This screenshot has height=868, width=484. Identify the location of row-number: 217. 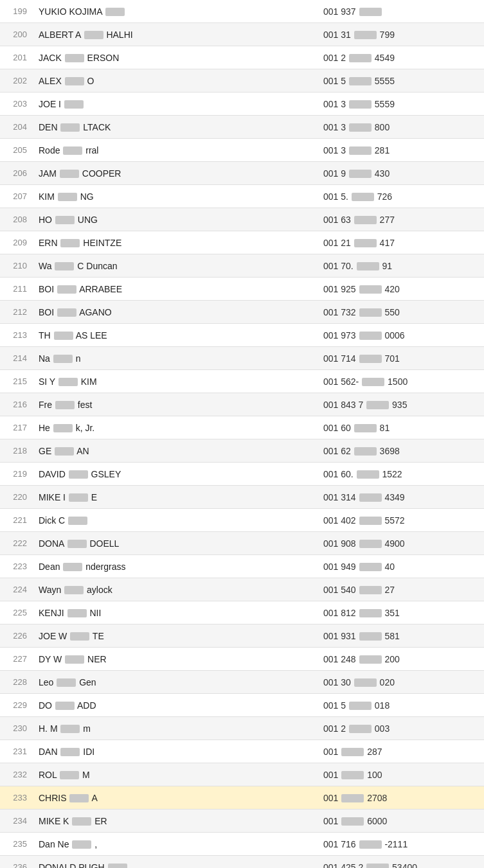
(16, 428).